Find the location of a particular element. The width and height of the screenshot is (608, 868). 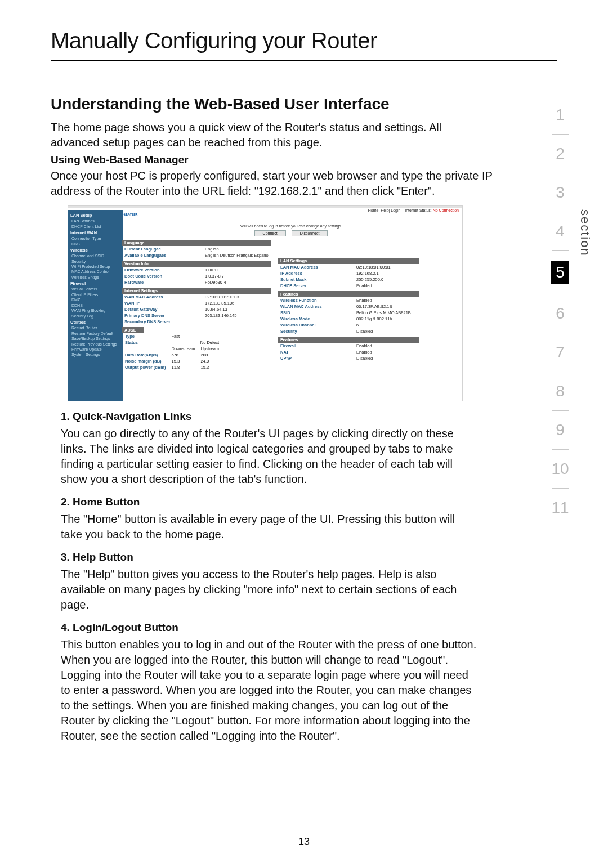

lan-panel-heading: LAN Settings is located at coordinates (348, 261).